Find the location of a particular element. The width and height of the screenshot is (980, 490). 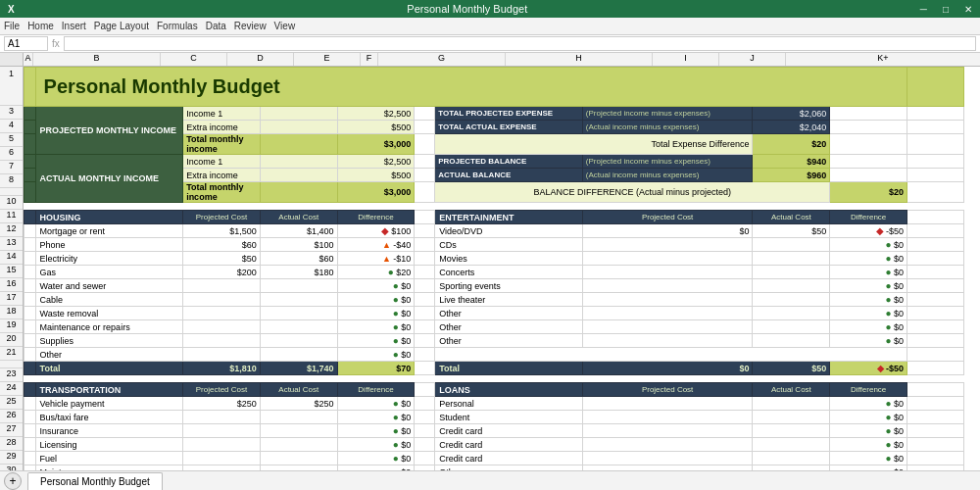

add-sheet-icon: + is located at coordinates (13, 481).